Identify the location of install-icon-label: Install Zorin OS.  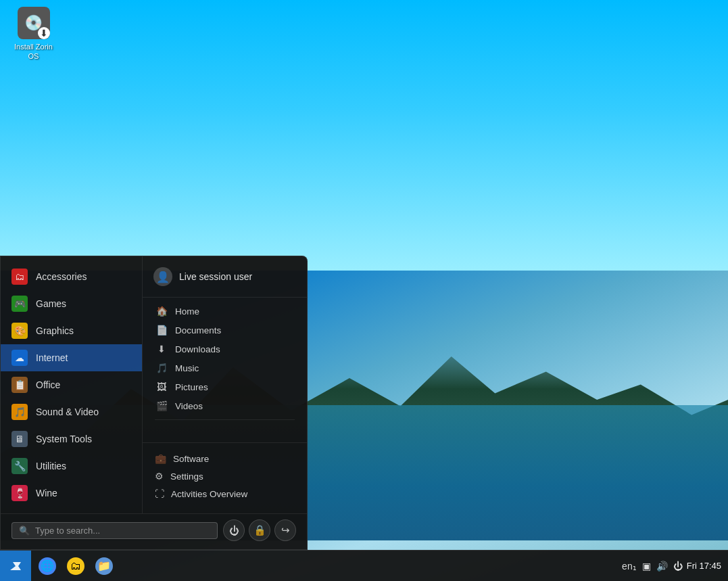
(34, 51).